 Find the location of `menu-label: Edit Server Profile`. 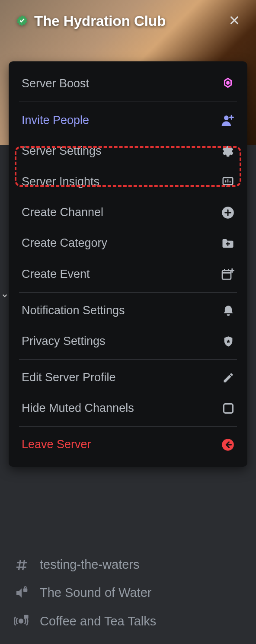

menu-label: Edit Server Profile is located at coordinates (69, 378).